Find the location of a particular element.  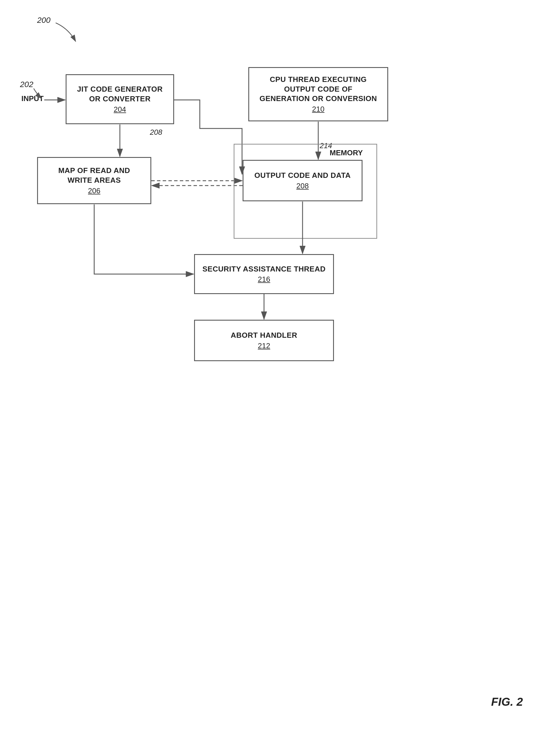

cpu-thread-box: CPU THREAD EXECUTINGOUTPUT CODE OFGENERA… is located at coordinates (318, 94).